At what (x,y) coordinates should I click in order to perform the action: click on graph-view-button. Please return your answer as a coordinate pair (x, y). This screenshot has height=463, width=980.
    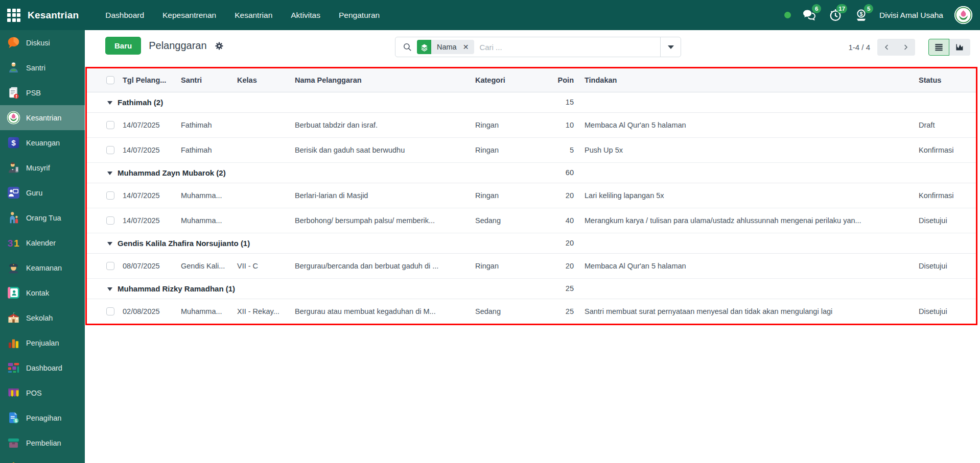
    Looking at the image, I should click on (960, 47).